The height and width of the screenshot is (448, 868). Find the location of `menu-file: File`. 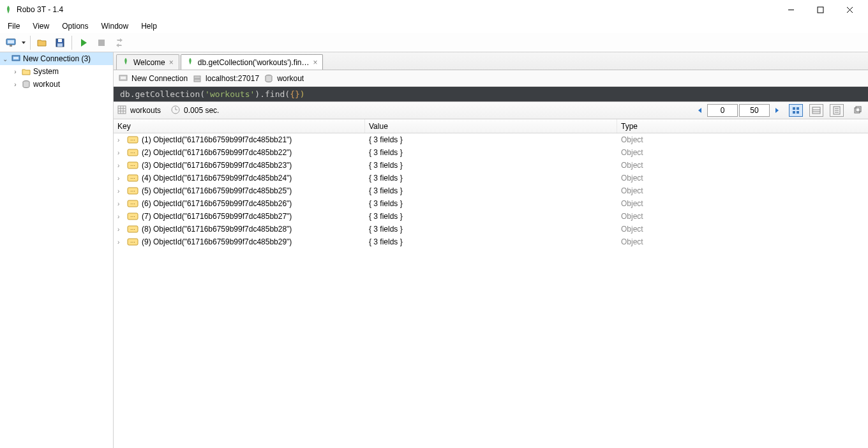

menu-file: File is located at coordinates (14, 26).